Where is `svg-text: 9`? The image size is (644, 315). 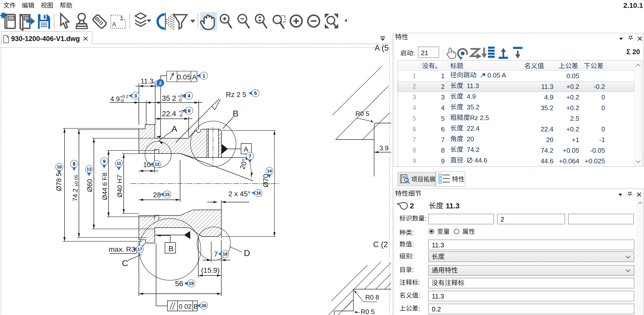
svg-text: 9 is located at coordinates (104, 162).